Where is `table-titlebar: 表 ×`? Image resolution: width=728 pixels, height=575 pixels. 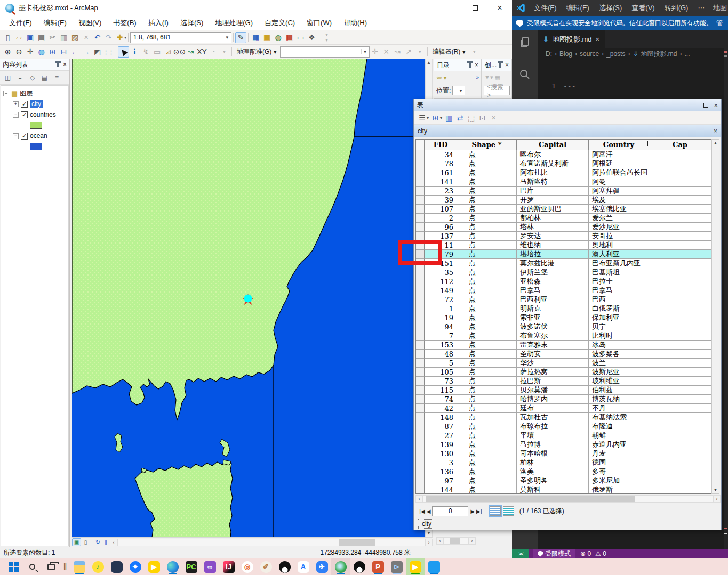 table-titlebar: 表 × is located at coordinates (567, 106).